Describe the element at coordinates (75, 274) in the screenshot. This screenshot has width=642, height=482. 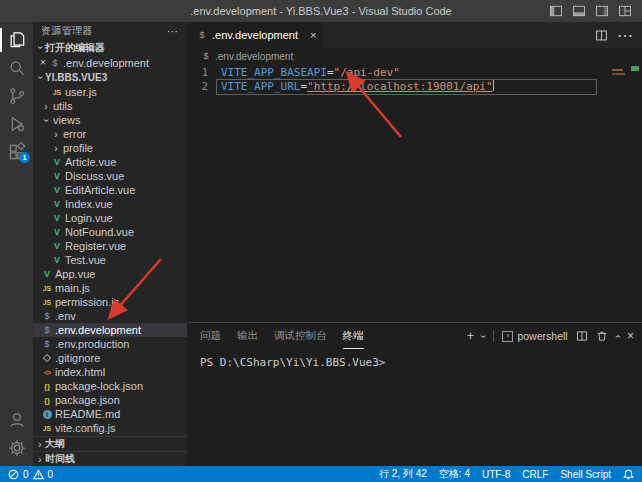
I see `file-name: App.vue` at that location.